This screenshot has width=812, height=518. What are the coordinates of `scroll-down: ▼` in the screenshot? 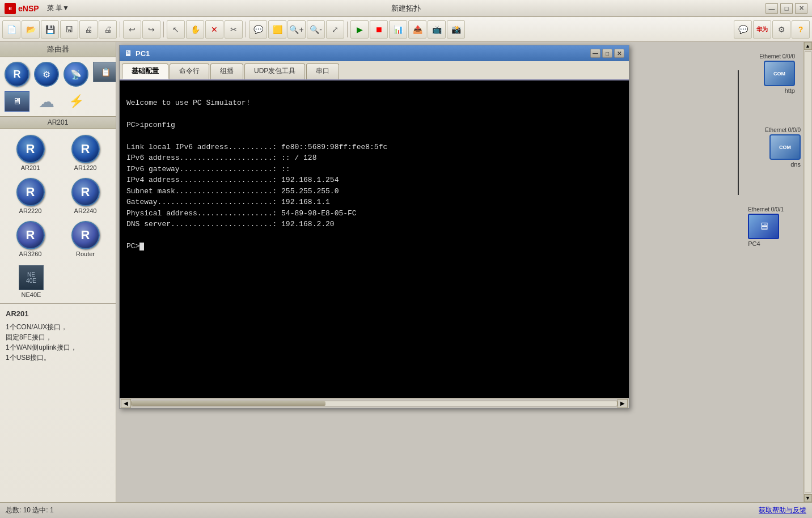 It's located at (808, 498).